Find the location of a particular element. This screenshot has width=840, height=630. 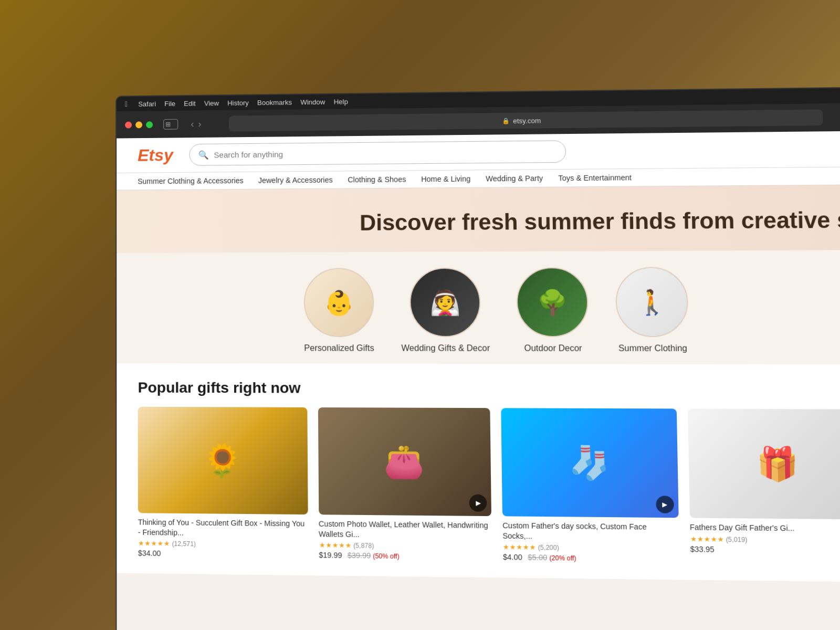

category-outdoor: 🌳 Outdoor Decor is located at coordinates (552, 310).